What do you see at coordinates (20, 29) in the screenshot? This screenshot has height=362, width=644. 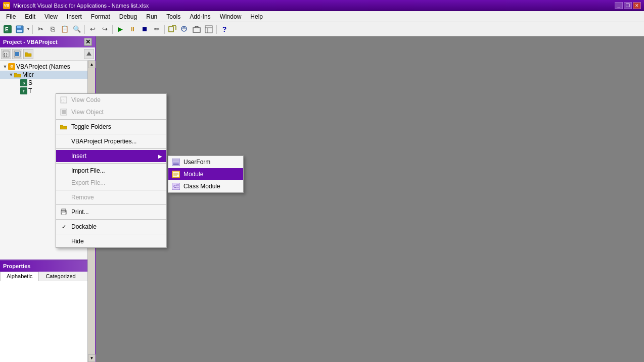 I see `toolbar-save-btn` at bounding box center [20, 29].